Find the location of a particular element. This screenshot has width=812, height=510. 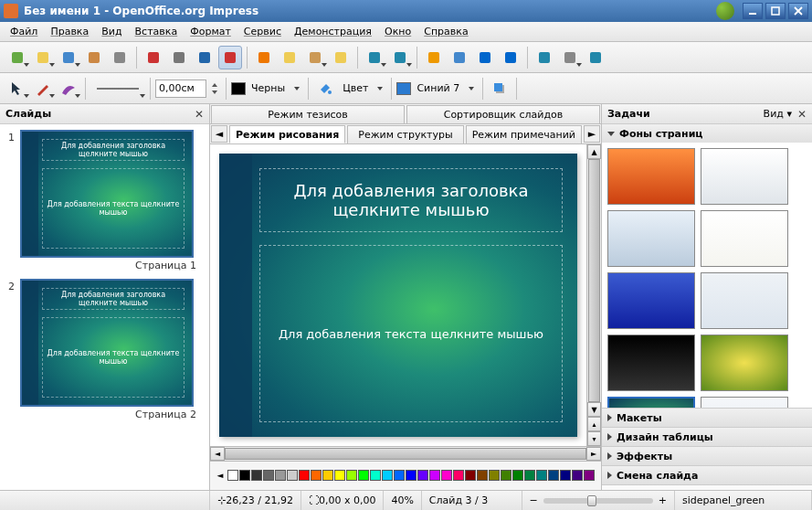

menu-правка: Правка is located at coordinates (69, 31).